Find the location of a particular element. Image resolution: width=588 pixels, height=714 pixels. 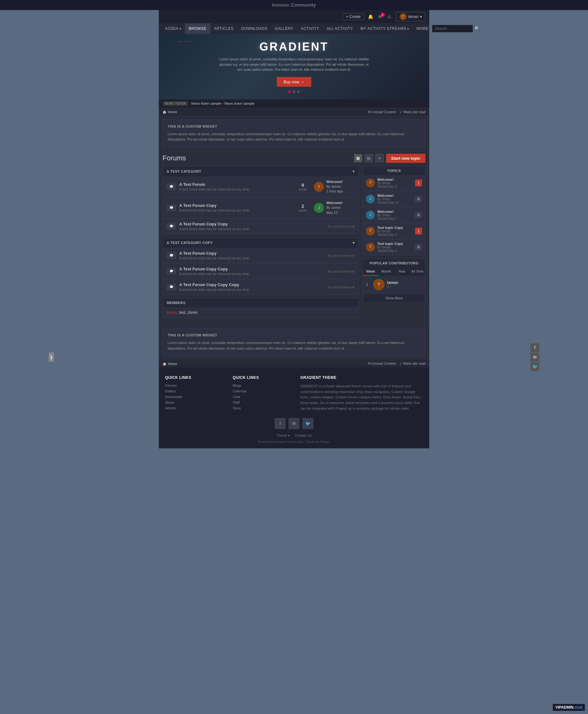

mark-site-read-button: ✓ Mark site read is located at coordinates (413, 112).